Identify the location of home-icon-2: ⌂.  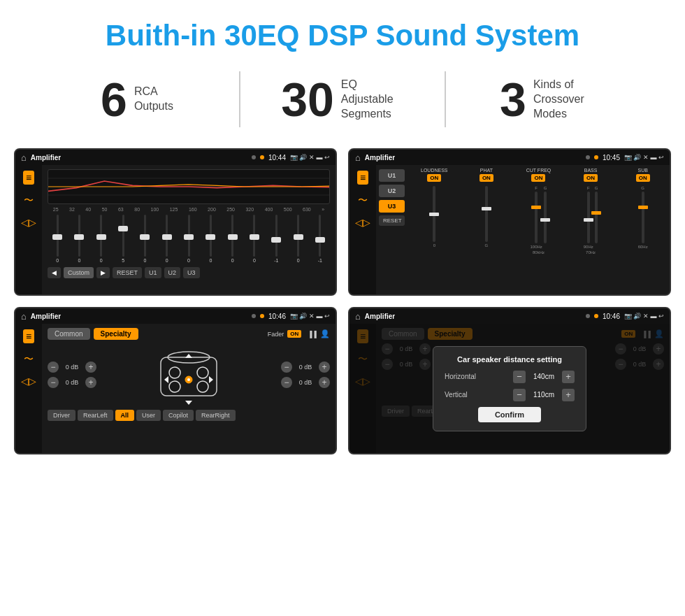
(358, 158).